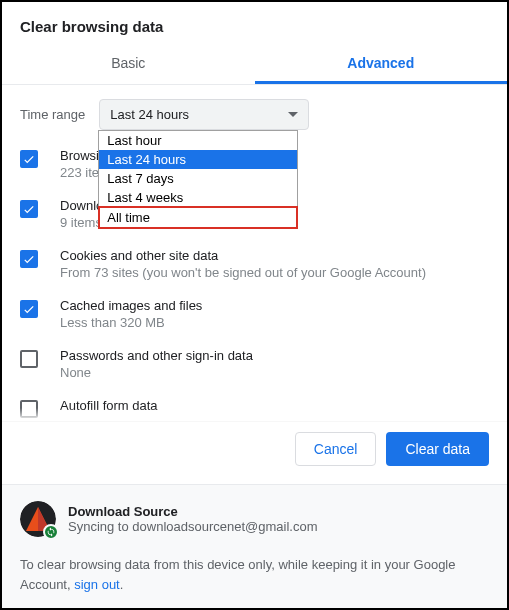 This screenshot has width=509, height=610. Describe the element at coordinates (122, 584) in the screenshot. I see `footer-note-suffix: .` at that location.